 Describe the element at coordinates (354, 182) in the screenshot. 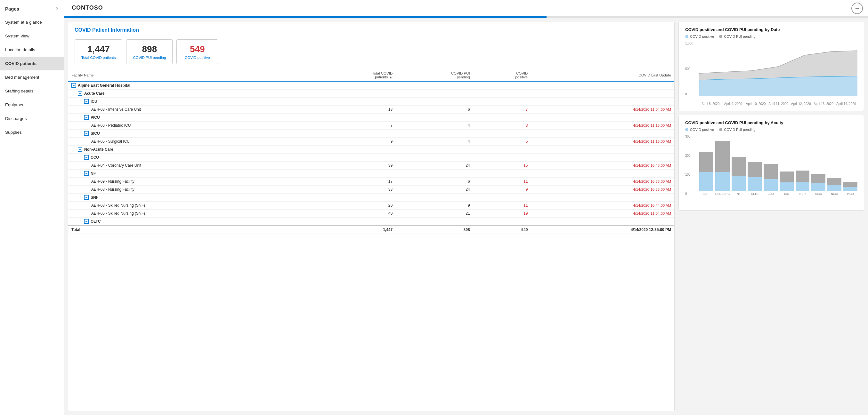

I see `cell-total: 17` at that location.